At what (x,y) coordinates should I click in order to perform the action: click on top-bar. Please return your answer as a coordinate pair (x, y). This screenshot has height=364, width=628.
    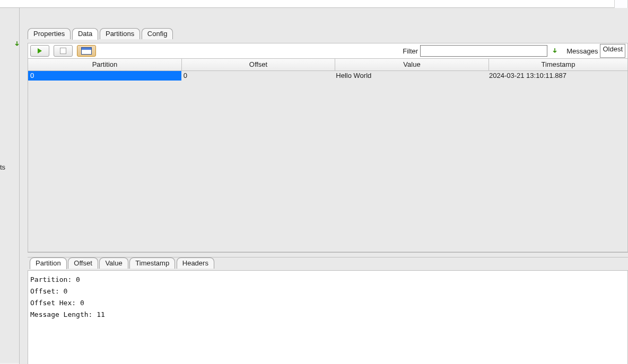
    Looking at the image, I should click on (314, 4).